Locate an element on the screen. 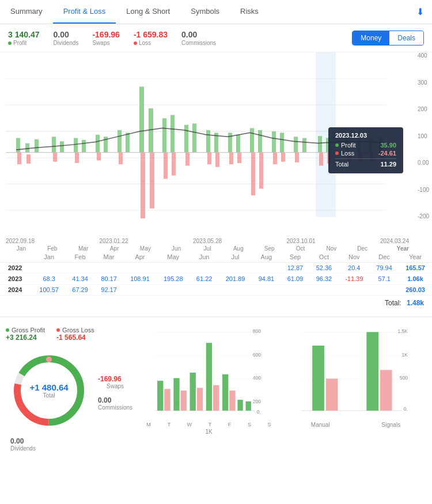 The height and width of the screenshot is (504, 432). donut-legend: Gross Profit +3 216.24 Gross Loss -1 565… is located at coordinates (69, 334).